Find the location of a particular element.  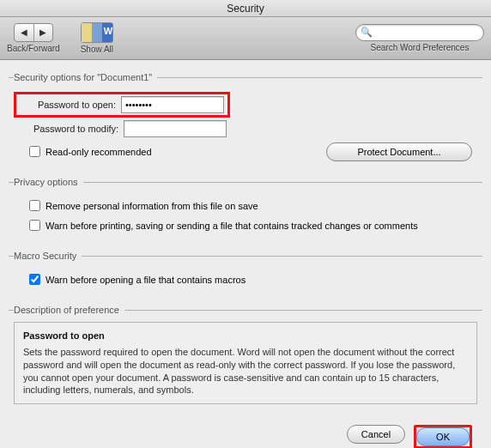

warn-macros-checkbox is located at coordinates (34, 280).